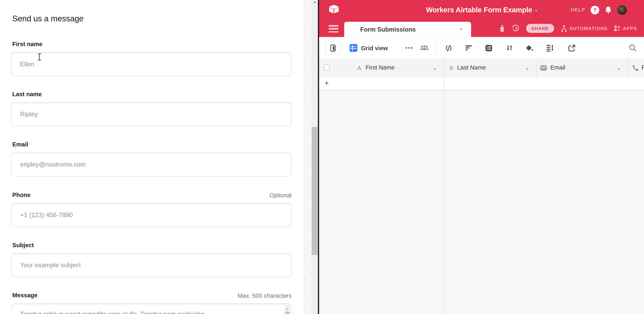 Image resolution: width=644 pixels, height=314 pixels. Describe the element at coordinates (388, 30) in the screenshot. I see `table-tab-label: Form Submissions` at that location.